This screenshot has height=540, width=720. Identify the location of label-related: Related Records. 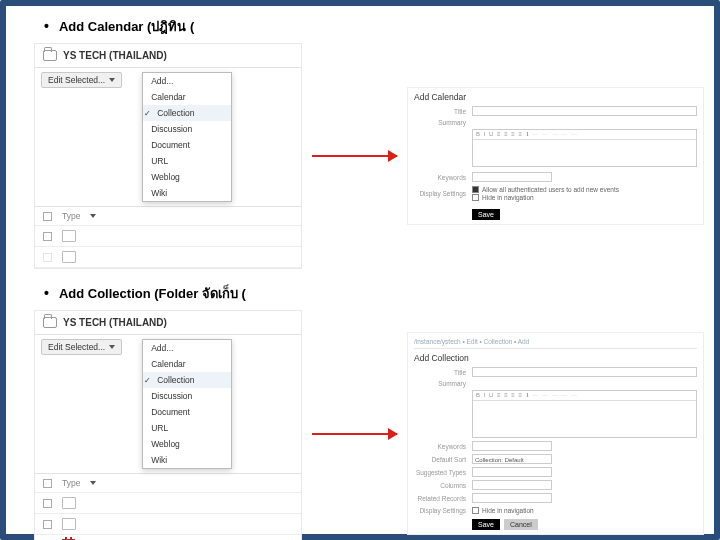
(440, 498).